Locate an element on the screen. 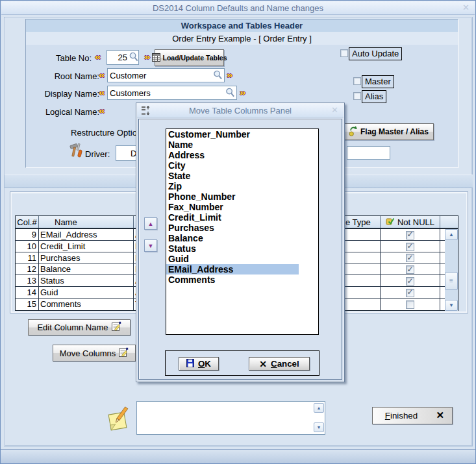 This screenshot has width=476, height=464. column-list-item: Purchases is located at coordinates (232, 228).